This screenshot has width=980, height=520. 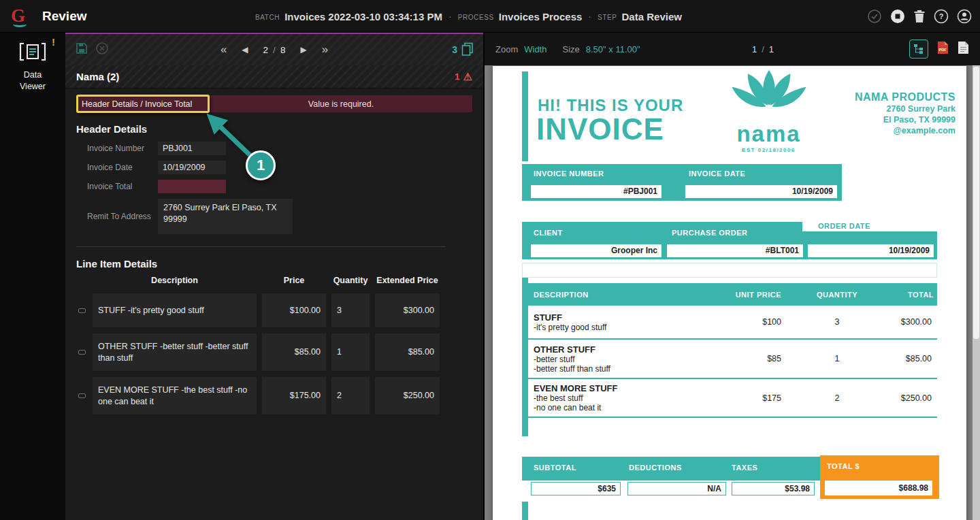 What do you see at coordinates (769, 111) in the screenshot?
I see `nama-logo: nama EST 02/18/2006` at bounding box center [769, 111].